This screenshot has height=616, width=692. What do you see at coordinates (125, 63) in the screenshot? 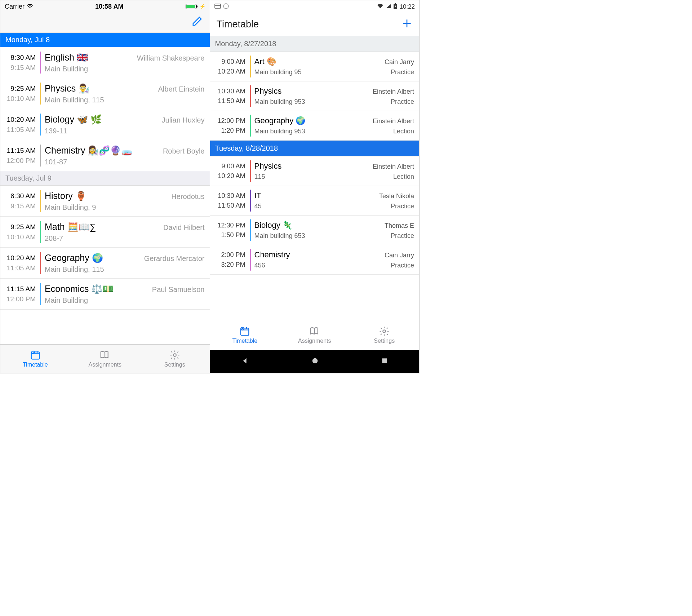
I see `row-main: English 🇬🇧 William Shakespeare Main Buil…` at bounding box center [125, 63].